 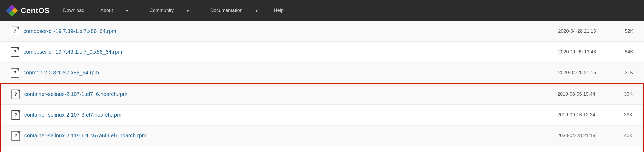 What do you see at coordinates (322, 52) in the screenshot?
I see `table-row: ? composer-cli-19.7.43-1.el7_9.x86_64.rp…` at bounding box center [322, 52].